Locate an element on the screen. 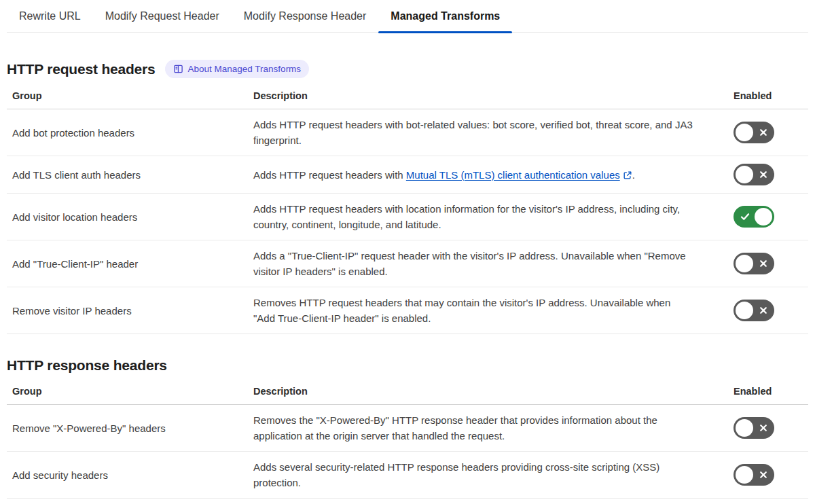  description-text: Adds HTTP request headers with location … is located at coordinates (488, 217).